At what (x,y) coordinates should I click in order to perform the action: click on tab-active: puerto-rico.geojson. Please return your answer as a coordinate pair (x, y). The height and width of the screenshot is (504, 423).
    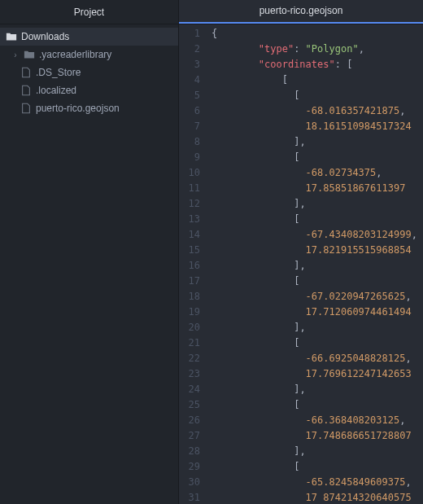
    Looking at the image, I should click on (301, 11).